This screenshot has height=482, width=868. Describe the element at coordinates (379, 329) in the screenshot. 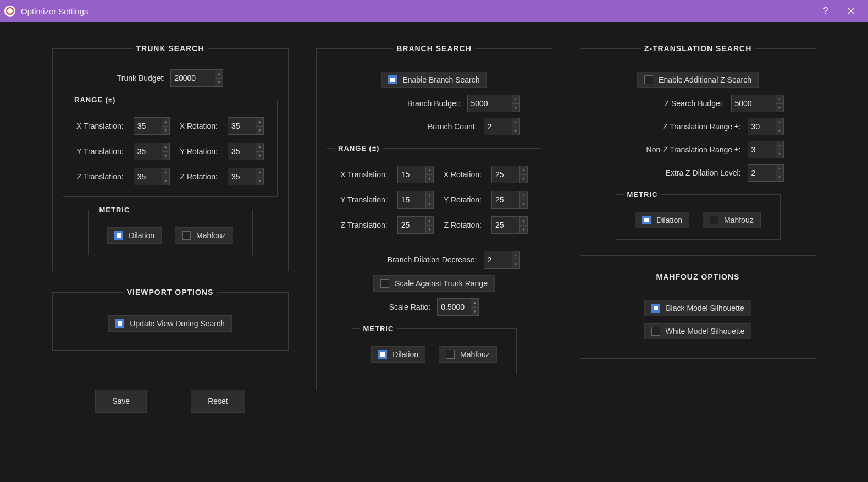

I see `branch-metric-title: METRIC` at that location.